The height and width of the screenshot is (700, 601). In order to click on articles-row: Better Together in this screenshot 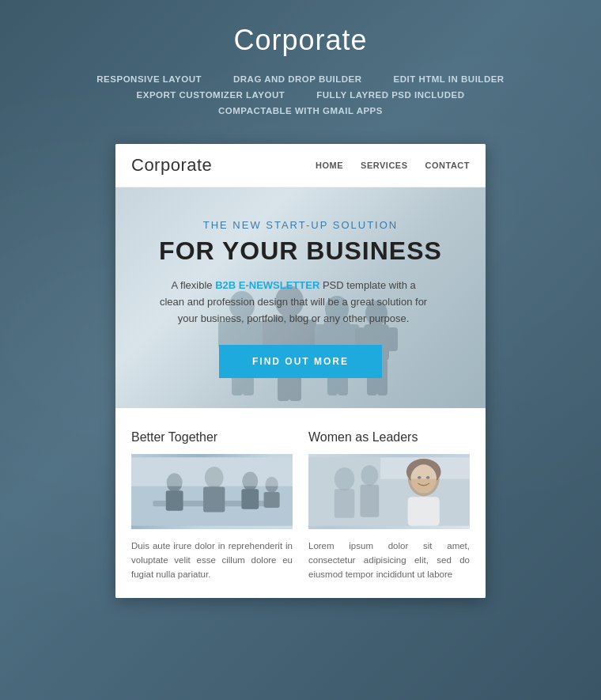, I will do `click(300, 506)`.